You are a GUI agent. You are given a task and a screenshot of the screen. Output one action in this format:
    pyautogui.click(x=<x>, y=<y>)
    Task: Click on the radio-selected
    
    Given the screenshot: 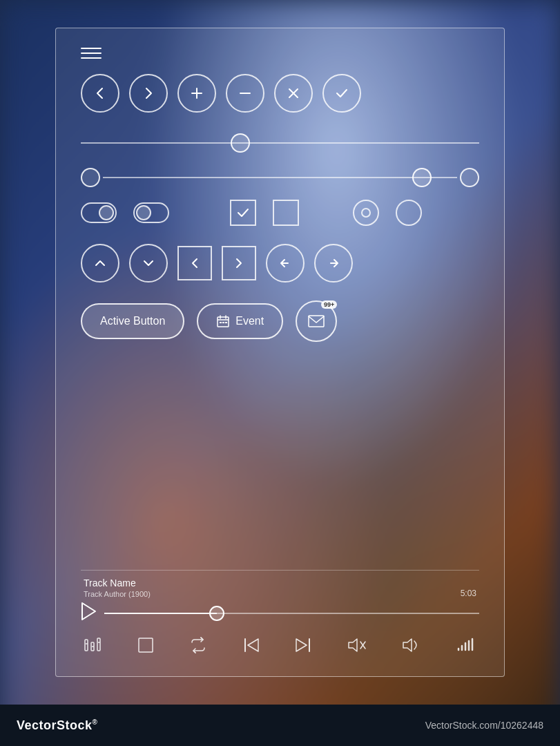 What is the action you would take?
    pyautogui.click(x=366, y=213)
    